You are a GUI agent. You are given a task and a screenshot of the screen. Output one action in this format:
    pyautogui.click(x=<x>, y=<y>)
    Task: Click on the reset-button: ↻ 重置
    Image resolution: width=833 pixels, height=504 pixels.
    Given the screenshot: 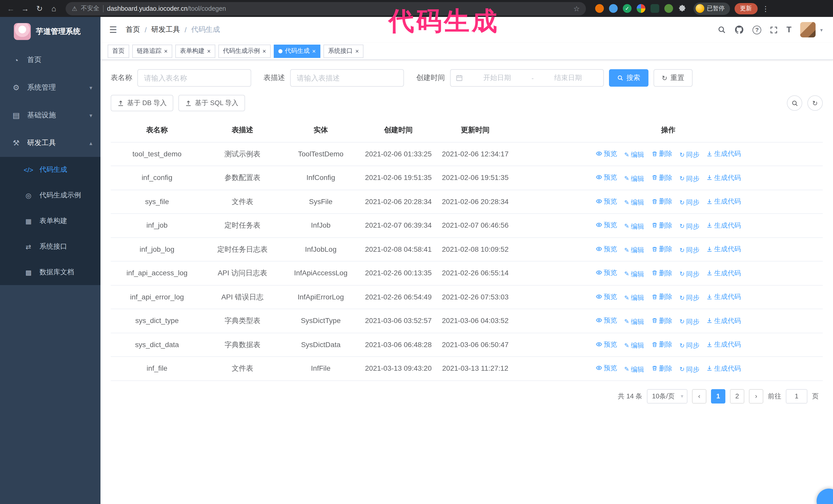 What is the action you would take?
    pyautogui.click(x=673, y=78)
    